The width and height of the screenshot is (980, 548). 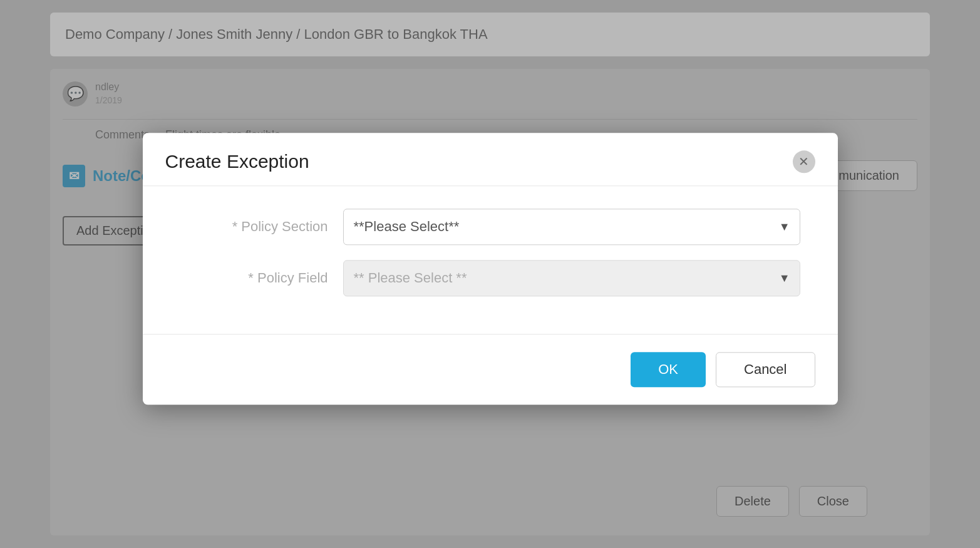 What do you see at coordinates (804, 162) in the screenshot?
I see `modal-close-button: ✕` at bounding box center [804, 162].